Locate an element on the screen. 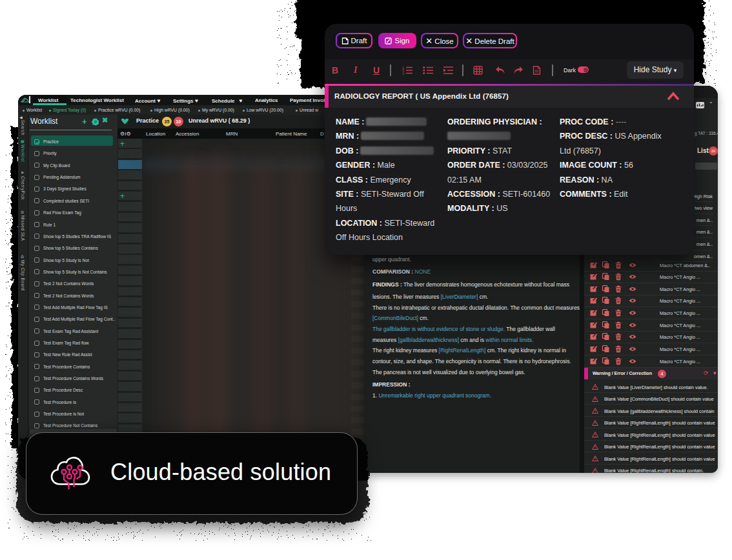 The width and height of the screenshot is (732, 560). svg-text: 3 is located at coordinates (403, 74).